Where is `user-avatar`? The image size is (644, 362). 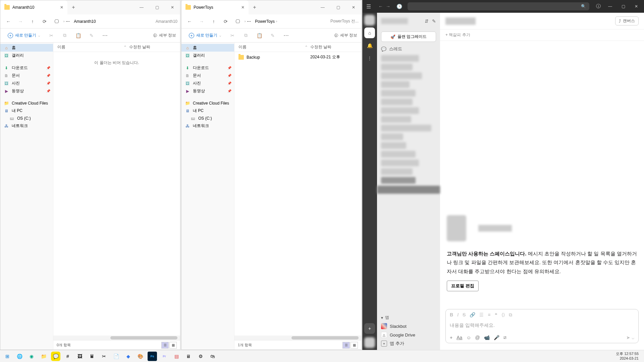
user-avatar is located at coordinates (370, 343).